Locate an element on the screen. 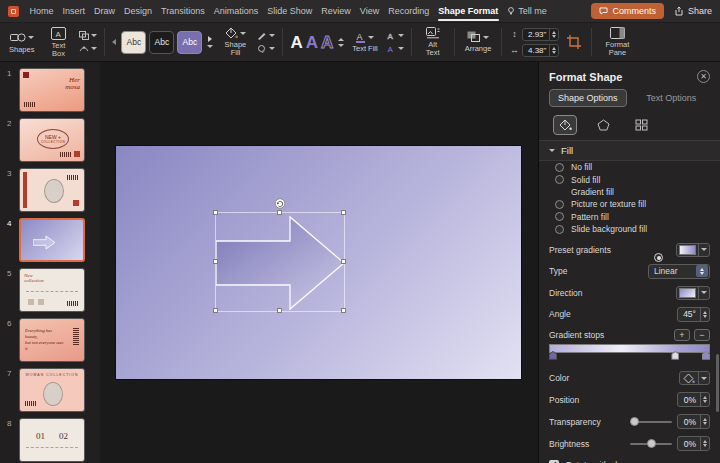  shape-style-preset-2: Abc is located at coordinates (162, 42).